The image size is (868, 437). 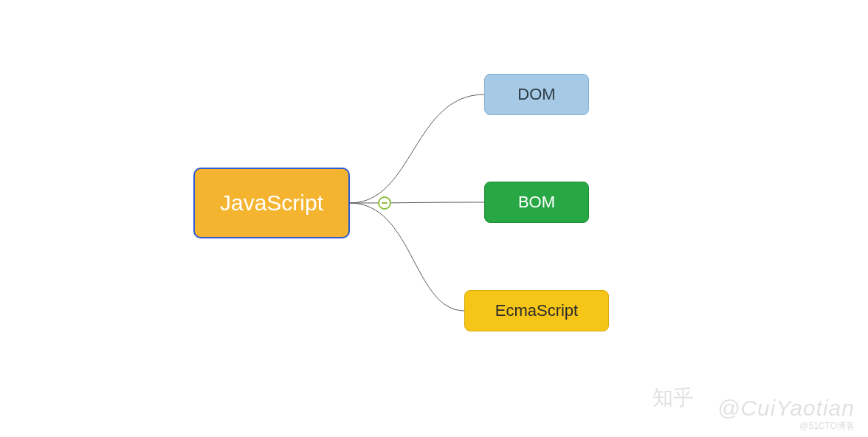 I want to click on child-node-ecma: EcmaScript, so click(x=537, y=311).